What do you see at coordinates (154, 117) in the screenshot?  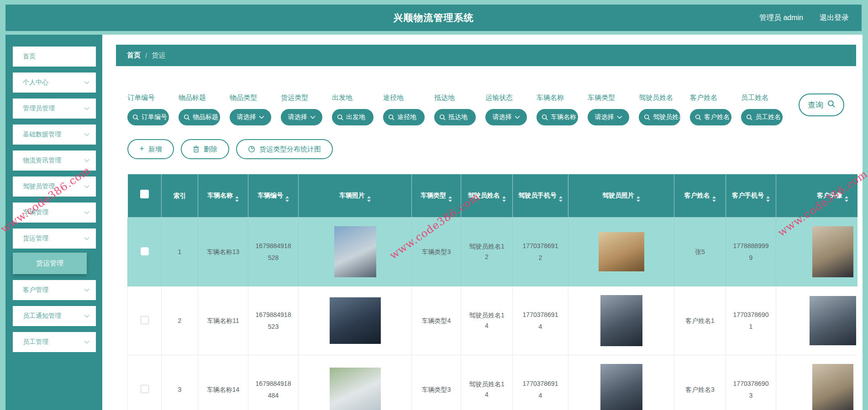 I see `filter-input-placeholder: 订单编号` at bounding box center [154, 117].